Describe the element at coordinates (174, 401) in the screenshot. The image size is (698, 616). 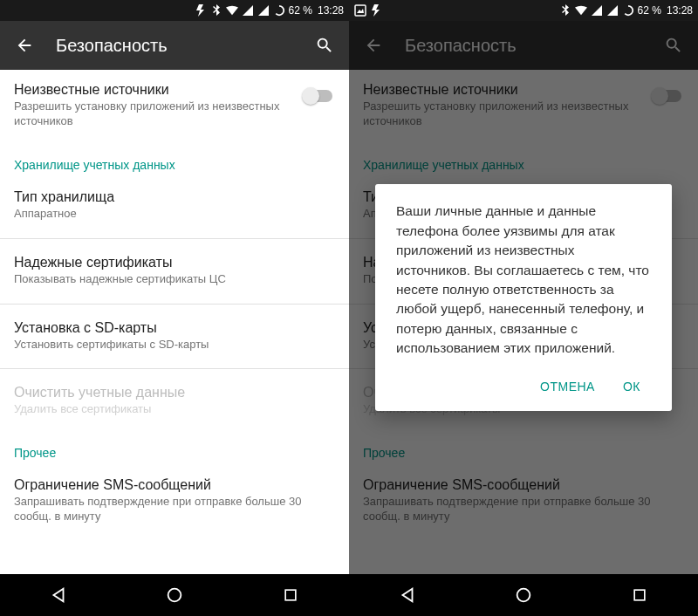
I see `setting-clear-creds: Очистить учетные данные Удалить все серт…` at that location.